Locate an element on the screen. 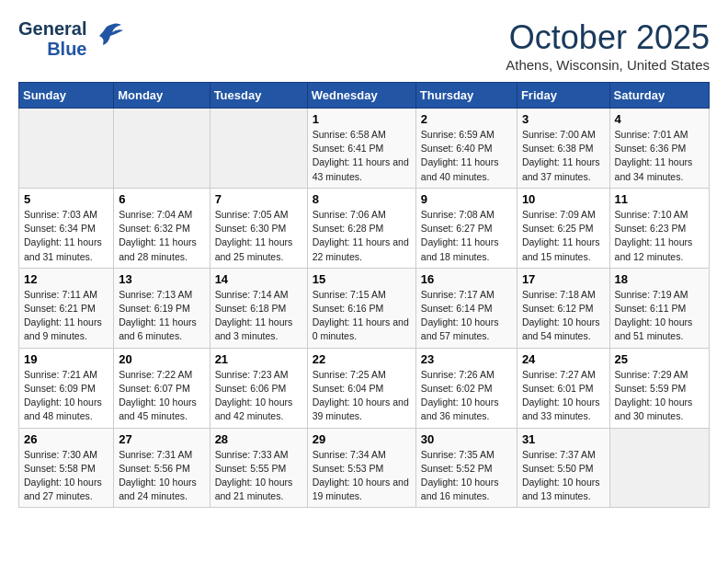 Image resolution: width=728 pixels, height=563 pixels. day-number: 2 is located at coordinates (467, 120).